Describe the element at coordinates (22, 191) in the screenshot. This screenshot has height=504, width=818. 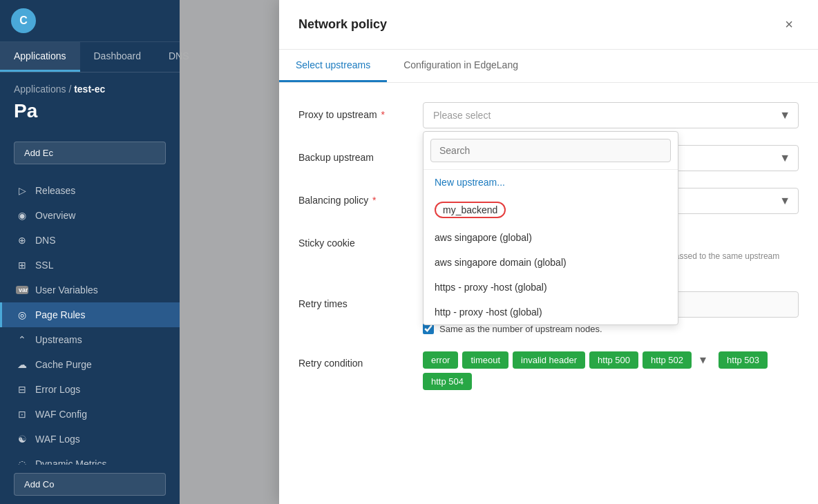
I see `releases-icon: ▷` at that location.